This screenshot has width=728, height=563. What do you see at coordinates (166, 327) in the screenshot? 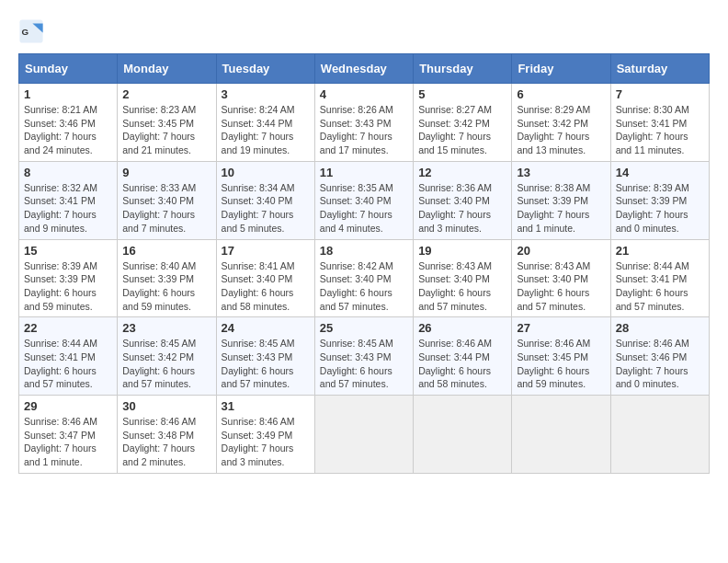
I see `day-number: 23` at bounding box center [166, 327].